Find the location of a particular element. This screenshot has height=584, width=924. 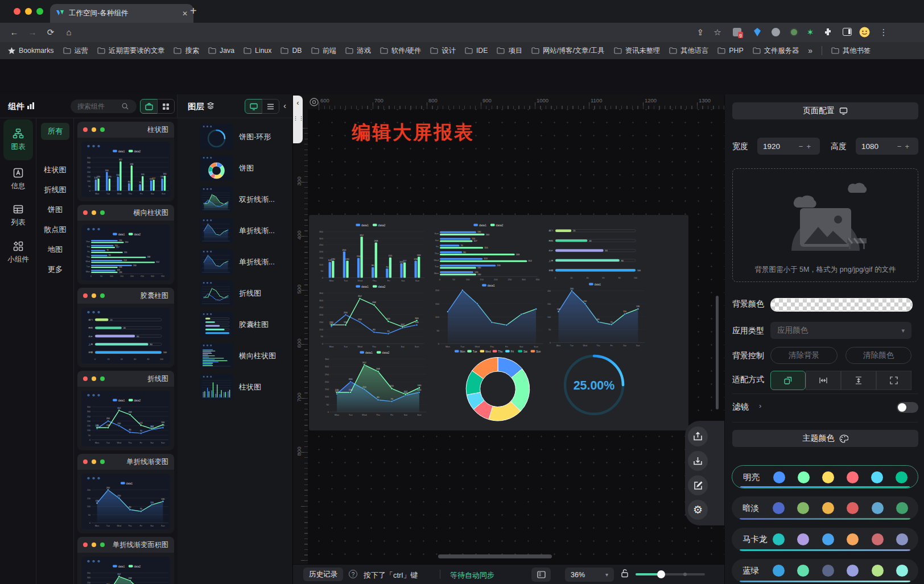

component-search is located at coordinates (104, 106).